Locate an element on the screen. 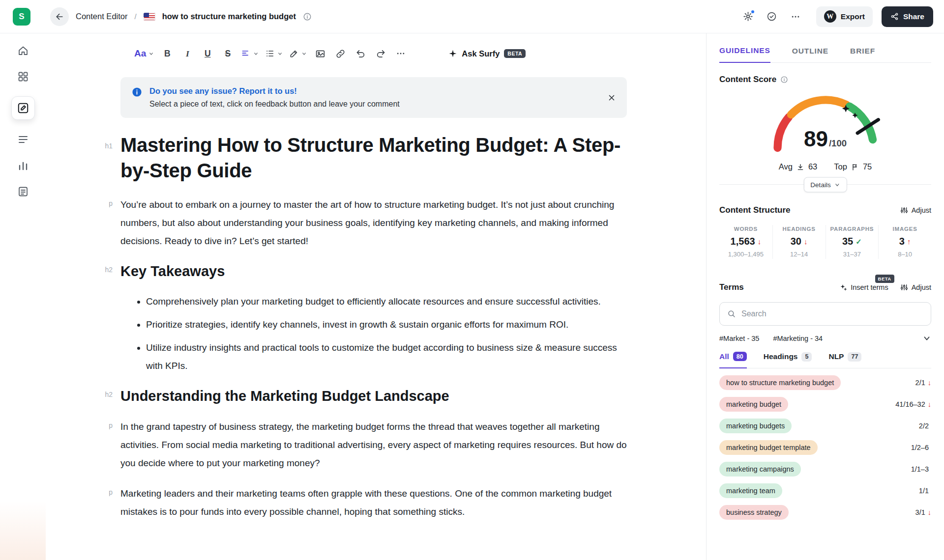 The height and width of the screenshot is (560, 944). count-badge: 5 is located at coordinates (806, 357).